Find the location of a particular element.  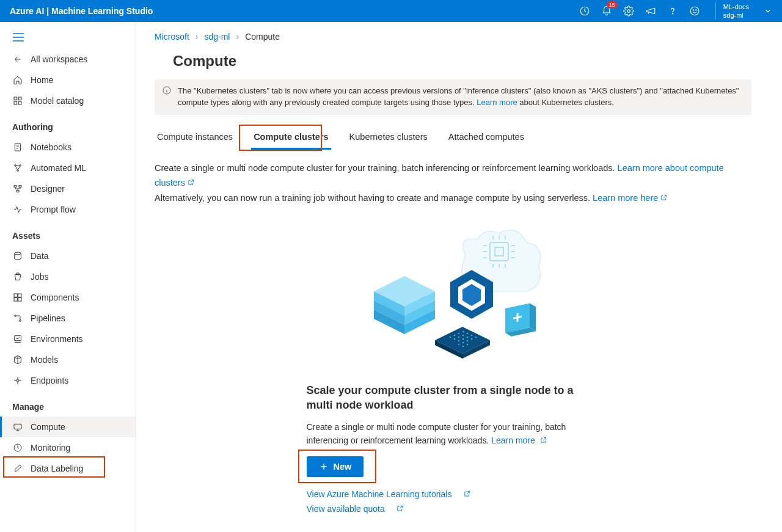

sidebar-item-pipelines: Pipelines is located at coordinates (68, 318).